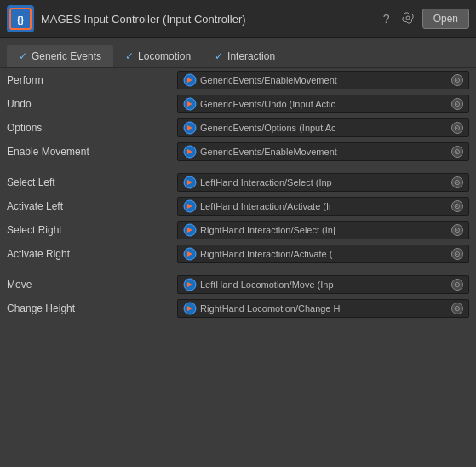 The height and width of the screenshot is (467, 476). Describe the element at coordinates (60, 56) in the screenshot. I see `tab-generic-events: ✓ Generic Events` at that location.